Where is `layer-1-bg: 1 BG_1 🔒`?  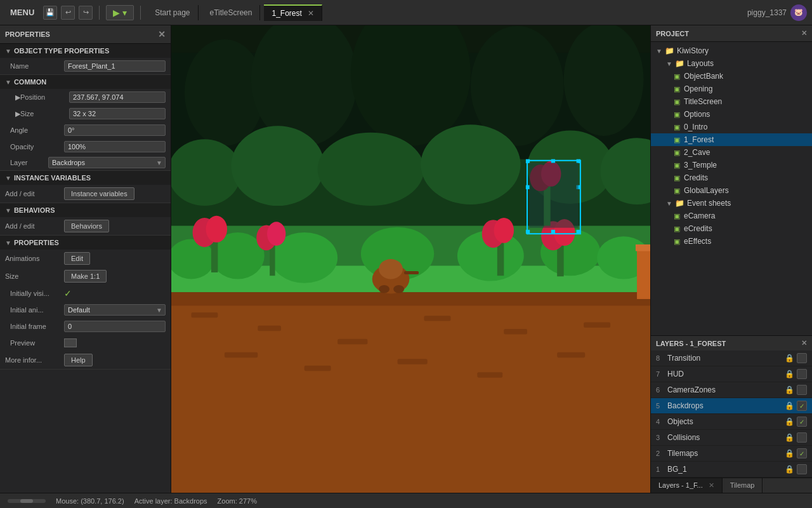
layer-1-bg: 1 BG_1 🔒 is located at coordinates (731, 470).